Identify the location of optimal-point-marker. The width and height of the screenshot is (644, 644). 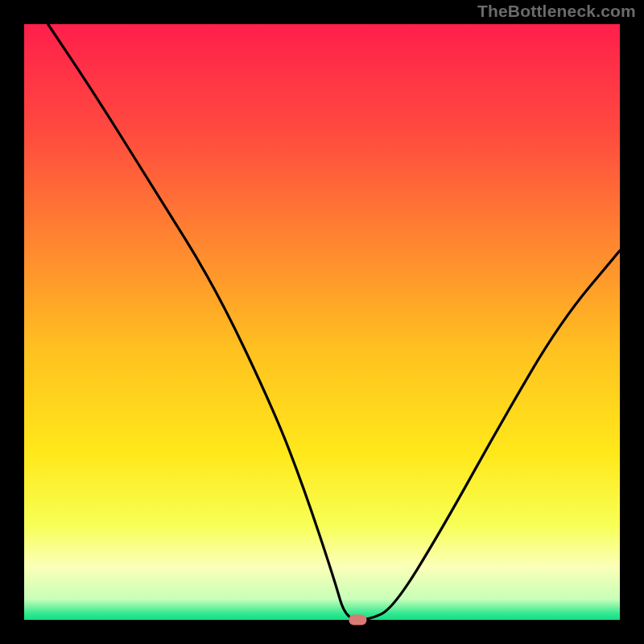
(357, 620).